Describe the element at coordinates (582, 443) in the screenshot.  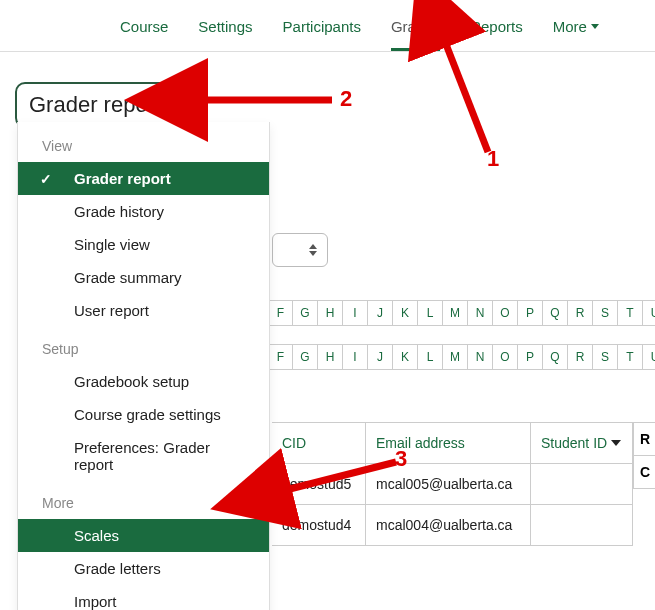
I see `header-student-id: Student ID` at that location.